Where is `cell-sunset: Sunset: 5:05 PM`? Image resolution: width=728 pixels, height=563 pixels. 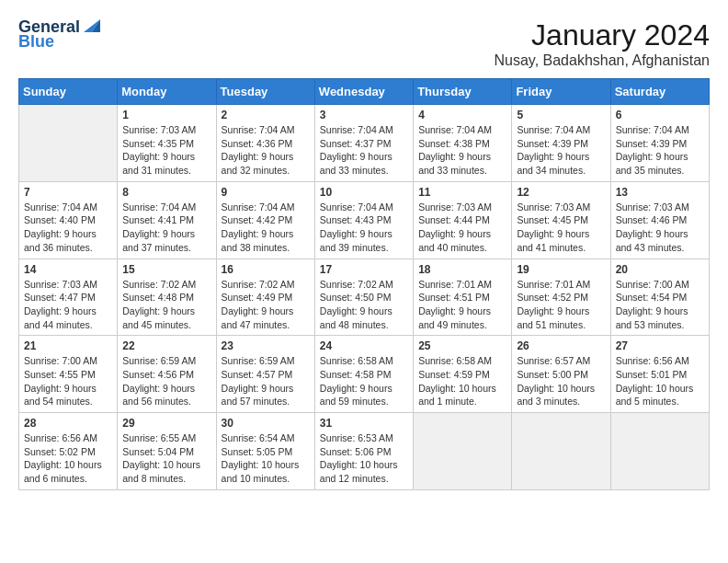
cell-sunset: Sunset: 5:05 PM is located at coordinates (266, 453).